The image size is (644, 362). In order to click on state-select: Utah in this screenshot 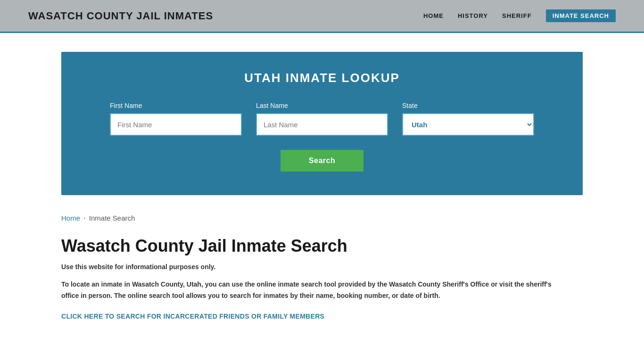, I will do `click(468, 124)`.